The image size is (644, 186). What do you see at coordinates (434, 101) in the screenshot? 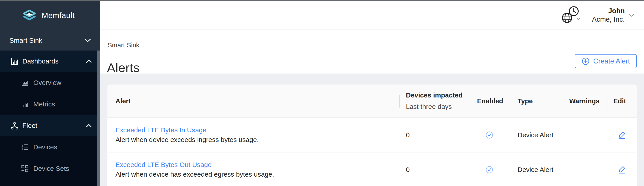
I see `column-header-devices-impacted: Devices impacted Last three days` at bounding box center [434, 101].